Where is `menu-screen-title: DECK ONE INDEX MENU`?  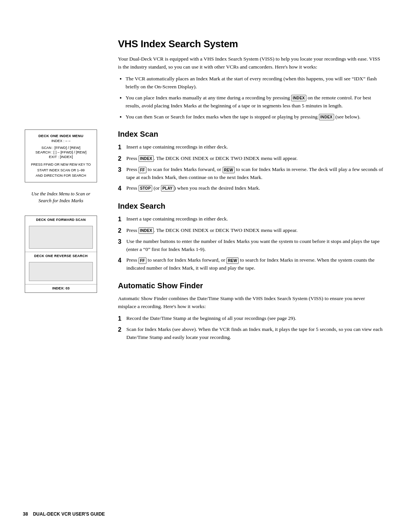
menu-screen-title: DECK ONE INDEX MENU is located at coordinates (61, 136).